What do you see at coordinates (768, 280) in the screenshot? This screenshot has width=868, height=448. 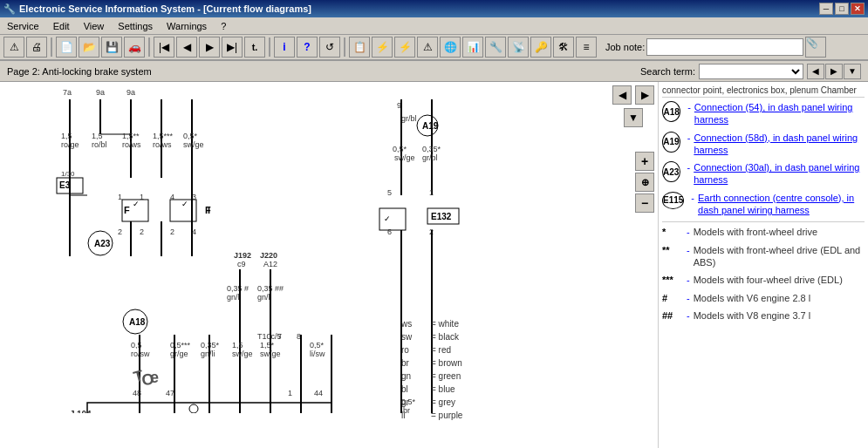 I see `symbol-star3-text: Models with four-wheel drive (EDL)` at bounding box center [768, 280].